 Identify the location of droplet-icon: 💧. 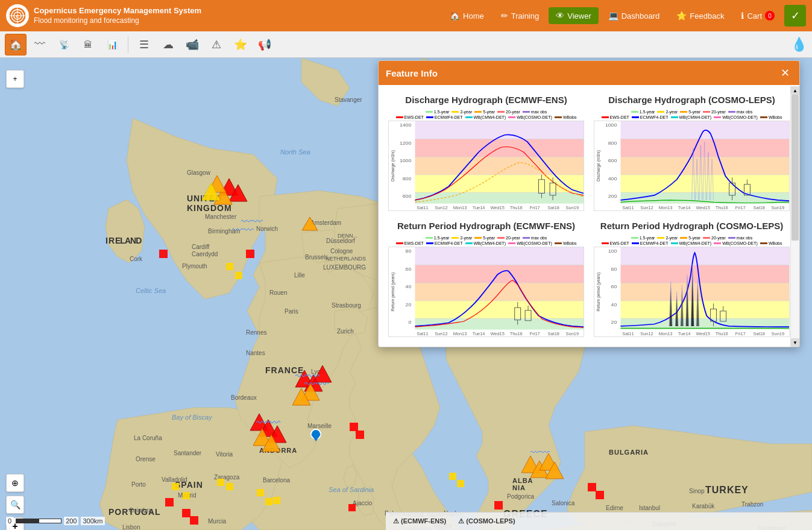
(799, 45).